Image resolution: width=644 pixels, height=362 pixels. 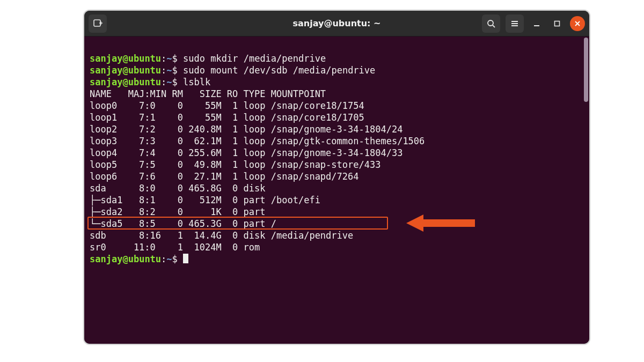 I want to click on maximize-icon, so click(x=557, y=24).